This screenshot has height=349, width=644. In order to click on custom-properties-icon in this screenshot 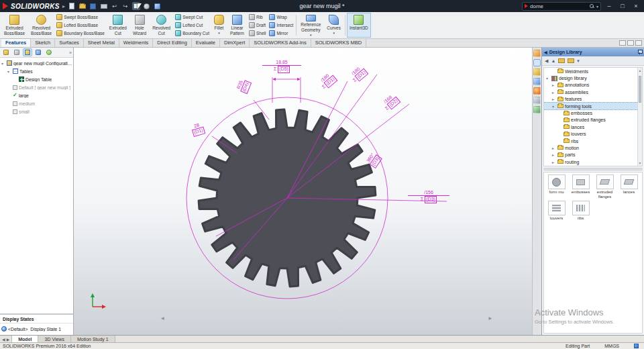, I will do `click(537, 101)`.